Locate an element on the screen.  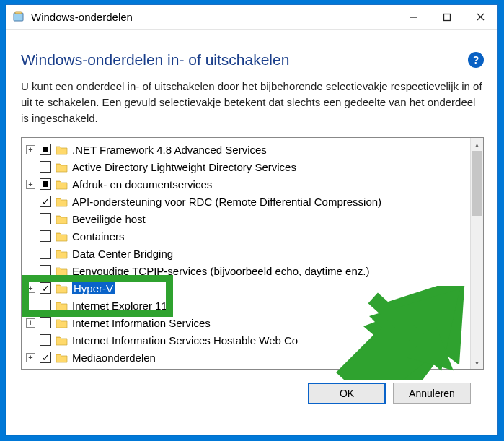
feature-label: Hyper-V is located at coordinates (94, 289).